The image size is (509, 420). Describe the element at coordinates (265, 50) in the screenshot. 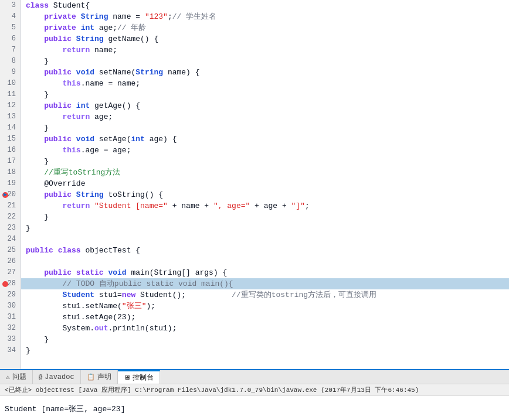

I see `code-line-7: return name;` at that location.